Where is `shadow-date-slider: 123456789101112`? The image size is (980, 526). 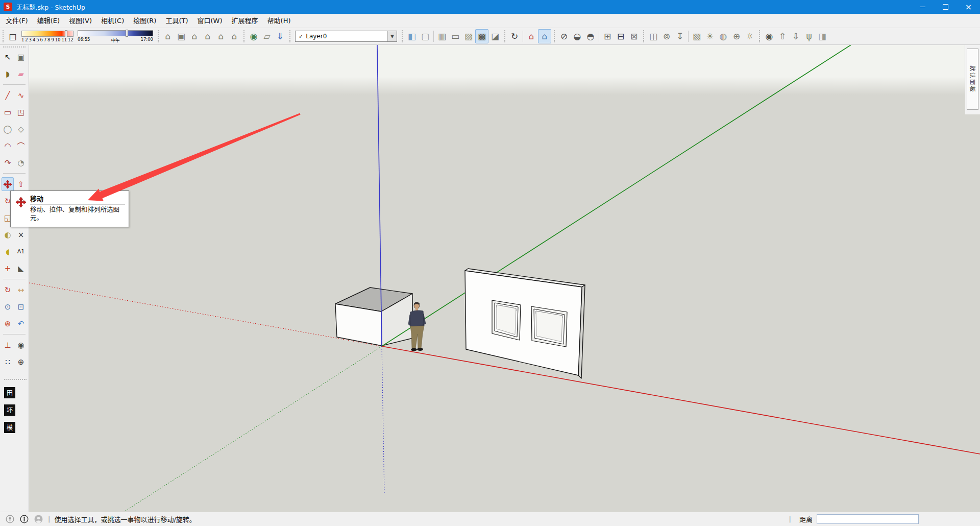
shadow-date-slider: 123456789101112 is located at coordinates (47, 37).